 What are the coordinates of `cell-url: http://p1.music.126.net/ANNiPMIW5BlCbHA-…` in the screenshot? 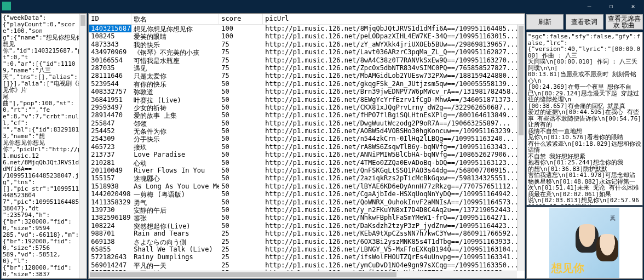 It's located at (394, 155).